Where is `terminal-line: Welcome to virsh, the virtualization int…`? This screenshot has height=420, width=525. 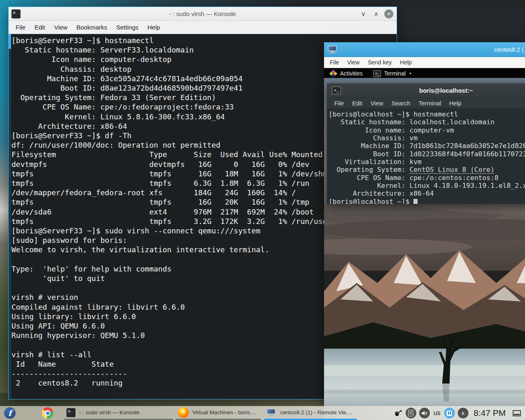 terminal-line: Welcome to virsh, the virtualization int… is located at coordinates (183, 249).